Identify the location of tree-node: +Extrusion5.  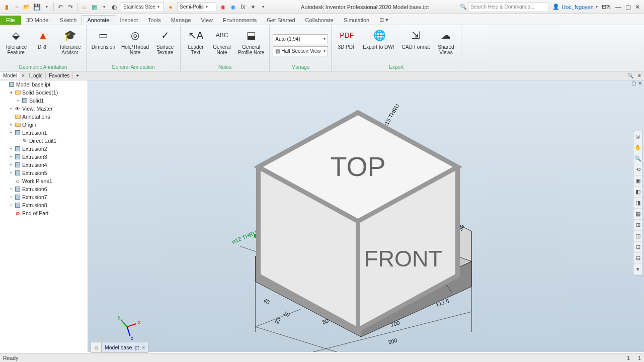
(44, 173).